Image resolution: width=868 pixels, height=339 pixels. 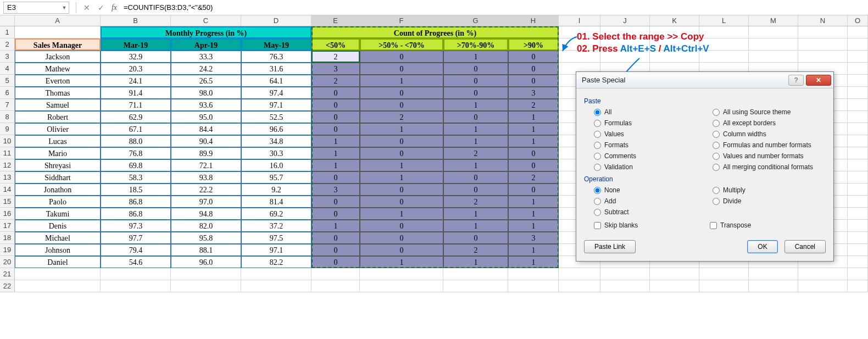 I want to click on progress-value: 22.2, so click(x=206, y=190).